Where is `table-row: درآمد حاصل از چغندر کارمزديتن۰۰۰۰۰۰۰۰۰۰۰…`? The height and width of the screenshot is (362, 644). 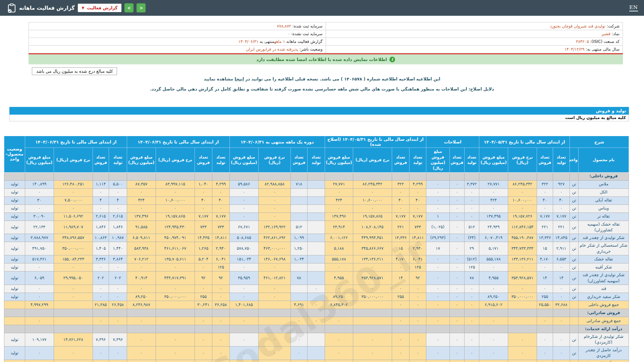 table-row: درآمد حاصل از چغندر کارمزديتن۰۰۰۰۰۰۰۰۰۰۰… is located at coordinates (316, 353).